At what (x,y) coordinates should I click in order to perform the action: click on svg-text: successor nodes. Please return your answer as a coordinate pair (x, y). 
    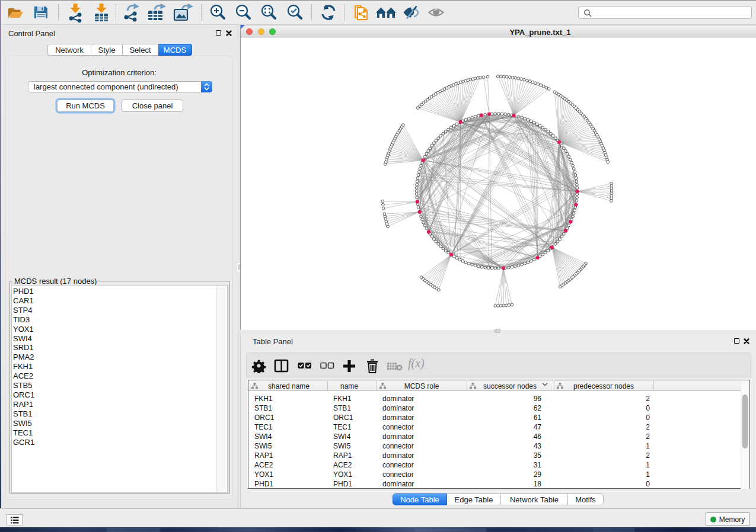
    Looking at the image, I should click on (510, 386).